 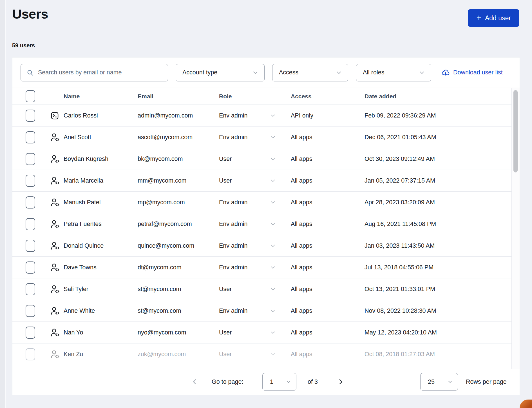 I want to click on page-title: Users, so click(x=30, y=14).